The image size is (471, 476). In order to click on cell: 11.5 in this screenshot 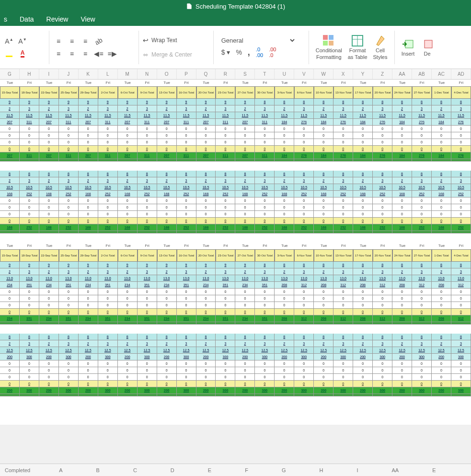, I will do `click(285, 116)`.